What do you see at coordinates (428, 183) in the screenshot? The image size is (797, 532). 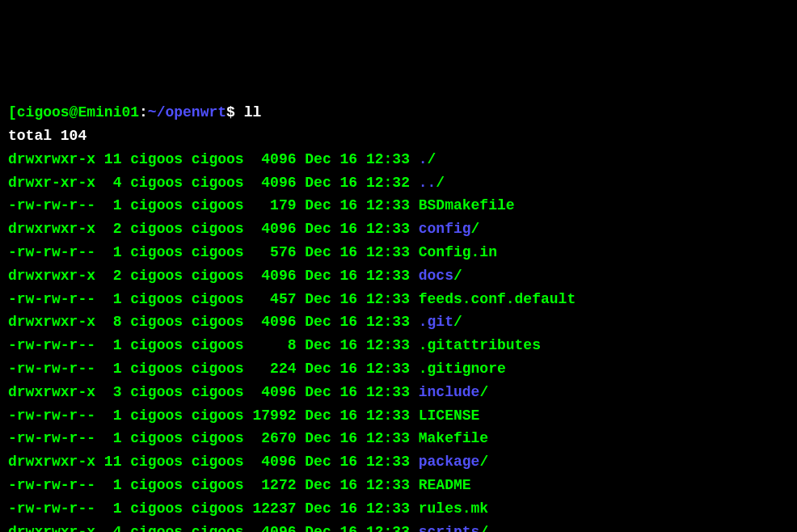 I see `file-name: ..` at bounding box center [428, 183].